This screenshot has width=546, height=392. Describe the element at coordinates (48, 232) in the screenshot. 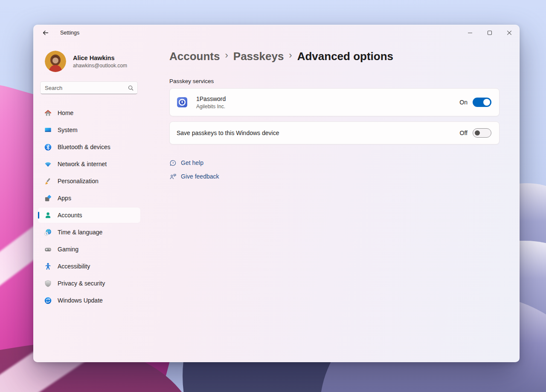

I see `time-language-icon` at that location.